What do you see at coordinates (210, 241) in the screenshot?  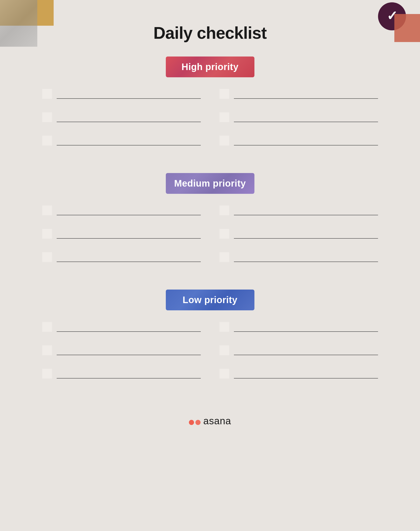 I see `medium-priority-columns` at bounding box center [210, 241].